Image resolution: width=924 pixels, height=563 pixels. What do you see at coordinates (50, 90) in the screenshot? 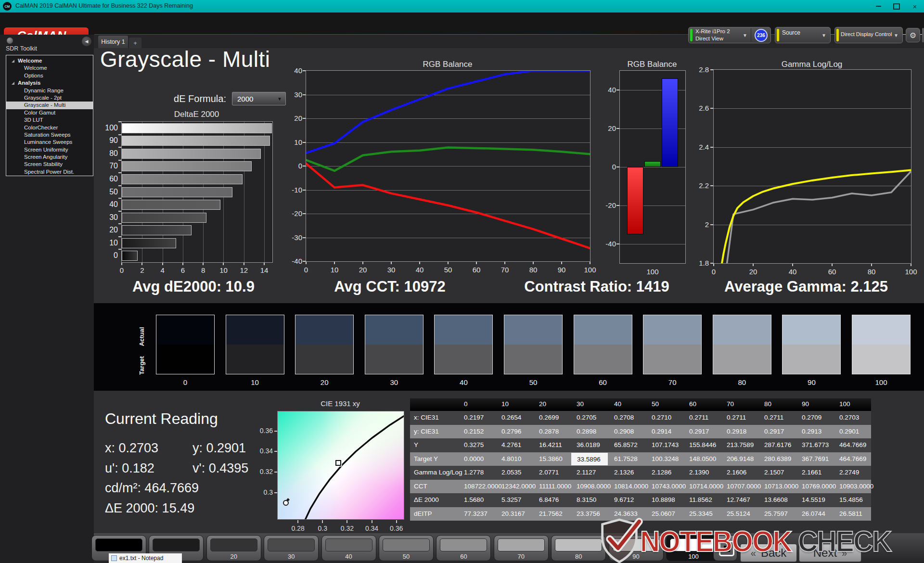
I see `sidebar-item-dynamic-range: Dynamic Range` at bounding box center [50, 90].